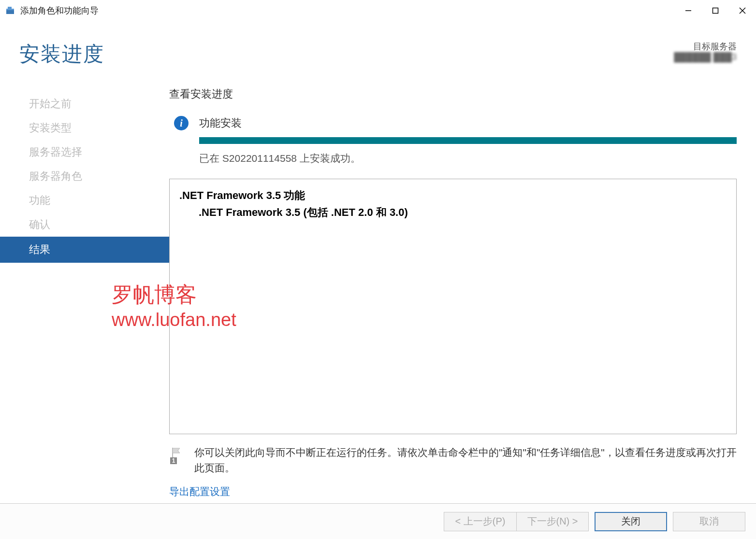  Describe the element at coordinates (85, 200) in the screenshot. I see `sidebar-item-features: 功能` at that location.